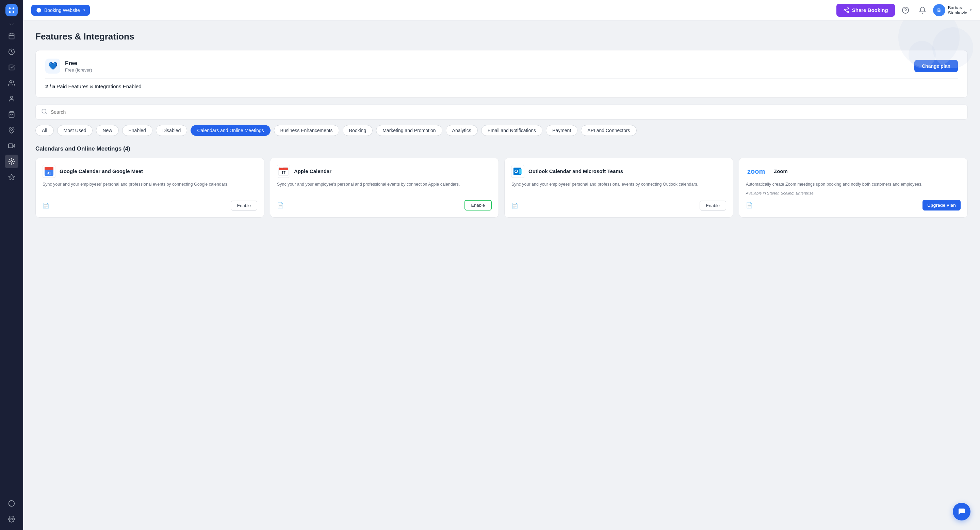 This screenshot has width=980, height=530. I want to click on sidebar-item-location, so click(11, 130).